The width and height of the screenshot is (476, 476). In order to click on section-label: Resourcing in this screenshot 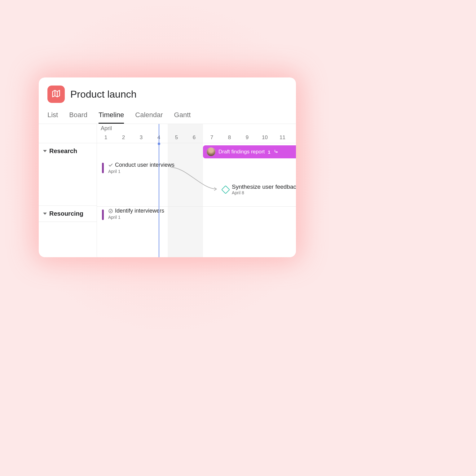, I will do `click(66, 214)`.